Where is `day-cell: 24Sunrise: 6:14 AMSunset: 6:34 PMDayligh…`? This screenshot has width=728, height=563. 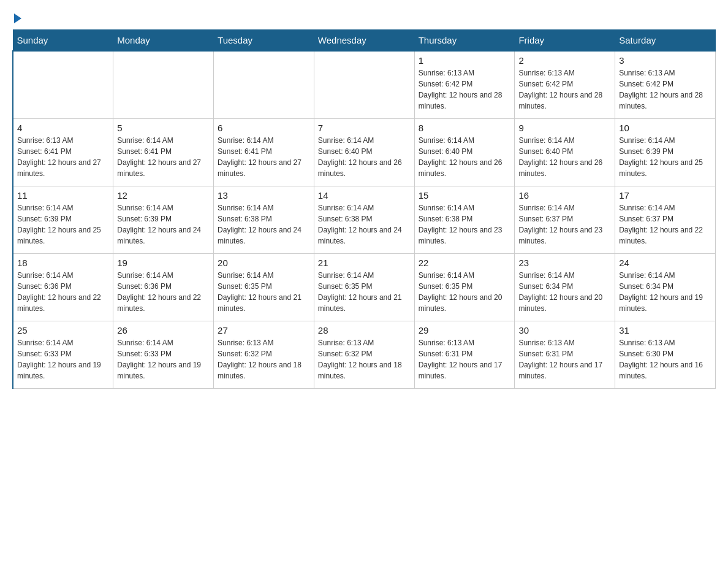 day-cell: 24Sunrise: 6:14 AMSunset: 6:34 PMDayligh… is located at coordinates (665, 287).